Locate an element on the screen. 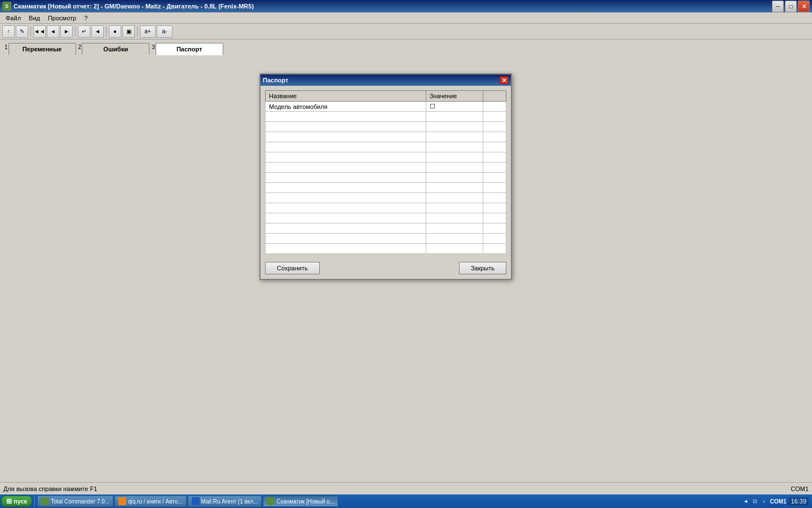 The image size is (812, 508). com-status: COM1 is located at coordinates (800, 489).